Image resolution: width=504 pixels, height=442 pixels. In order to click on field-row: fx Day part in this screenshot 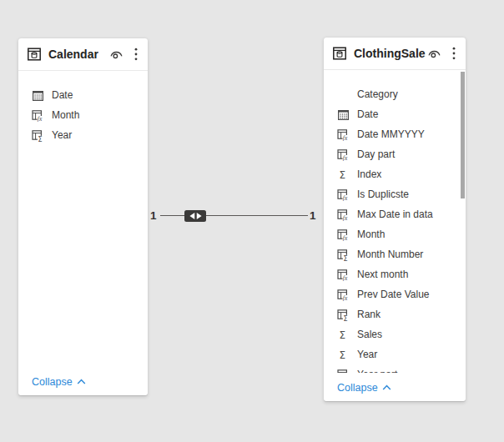, I will do `click(395, 154)`.